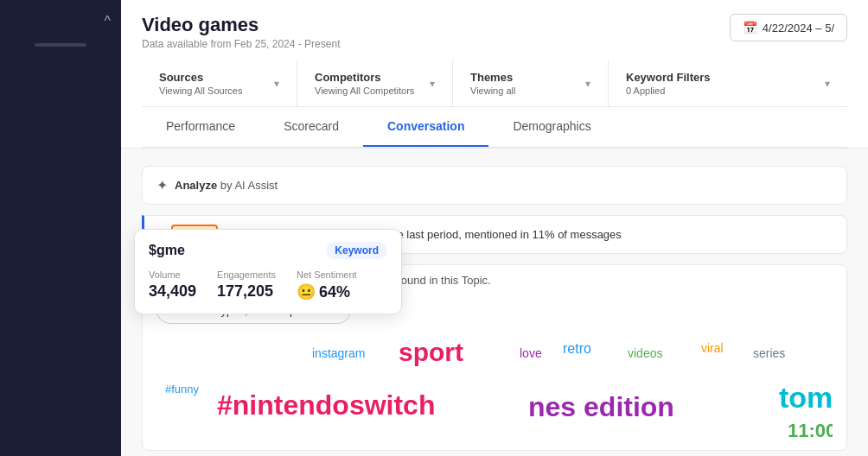 This screenshot has height=456, width=868. I want to click on header-title-area: Video games Data available from Feb 25, …, so click(240, 32).